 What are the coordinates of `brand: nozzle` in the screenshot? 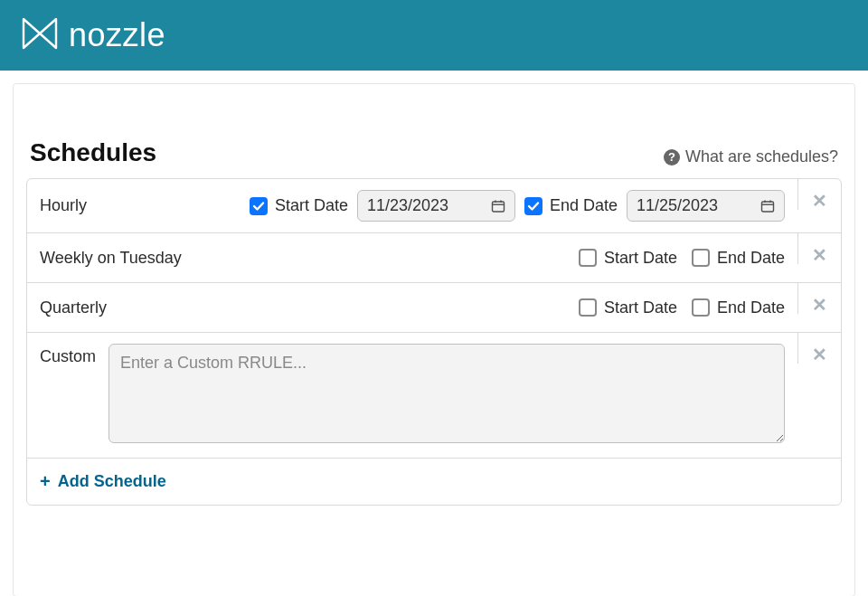 It's located at (92, 35).